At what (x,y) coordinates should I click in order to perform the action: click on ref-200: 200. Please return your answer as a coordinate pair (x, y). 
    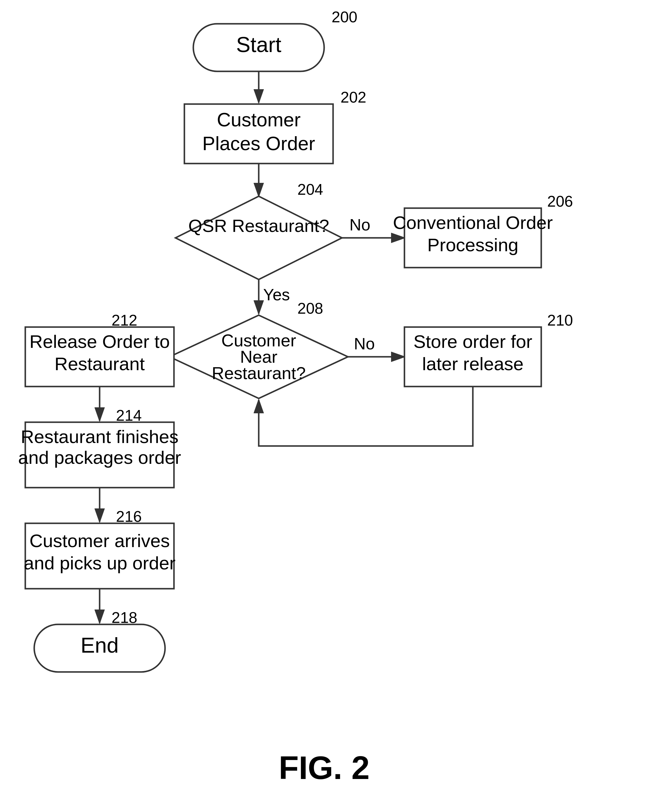
    Looking at the image, I should click on (344, 17).